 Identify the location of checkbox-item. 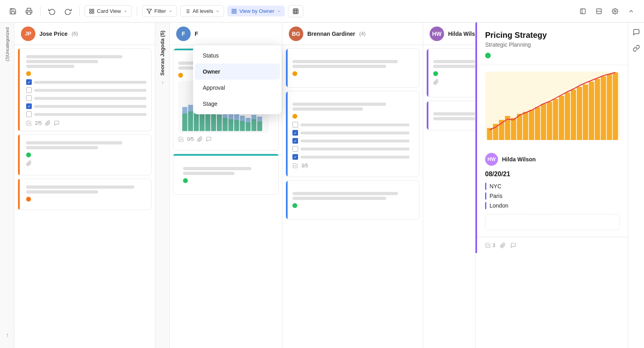
(86, 98).